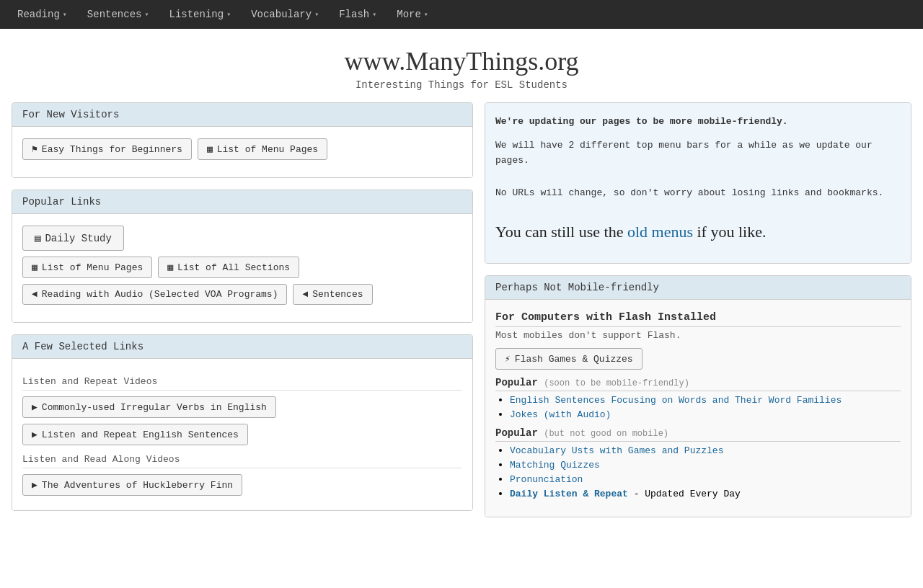 Image resolution: width=923 pixels, height=588 pixels. What do you see at coordinates (242, 294) in the screenshot?
I see `popular-row3: Reading with Audio (Selected VOA Program…` at bounding box center [242, 294].